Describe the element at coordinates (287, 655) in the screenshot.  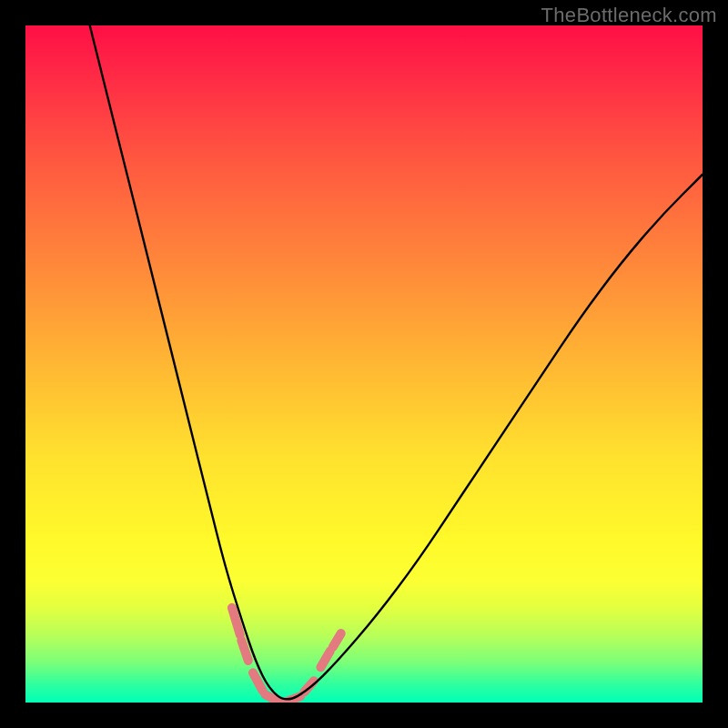
I see `min-markers-group` at that location.